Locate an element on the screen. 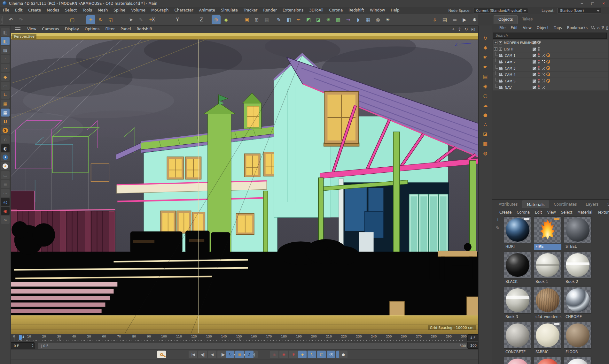 The image size is (609, 364). viewport-view-label: Perspective is located at coordinates (24, 36).